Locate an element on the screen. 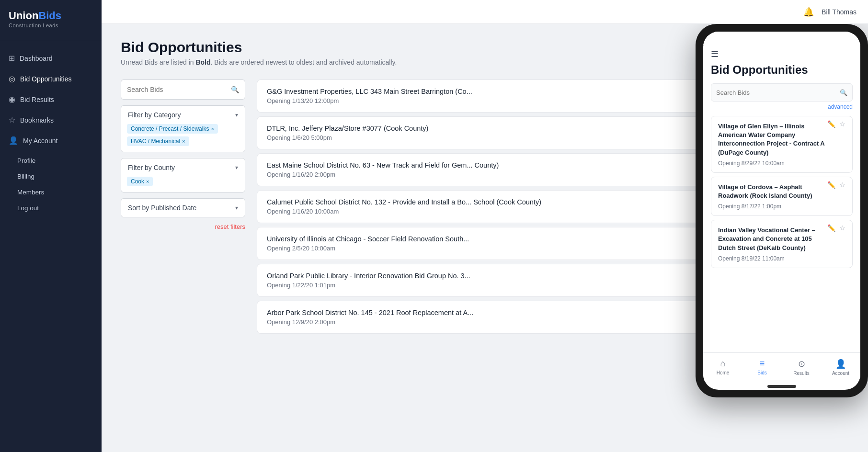 The height and width of the screenshot is (452, 868). user-name: Bill Thomas is located at coordinates (839, 12).